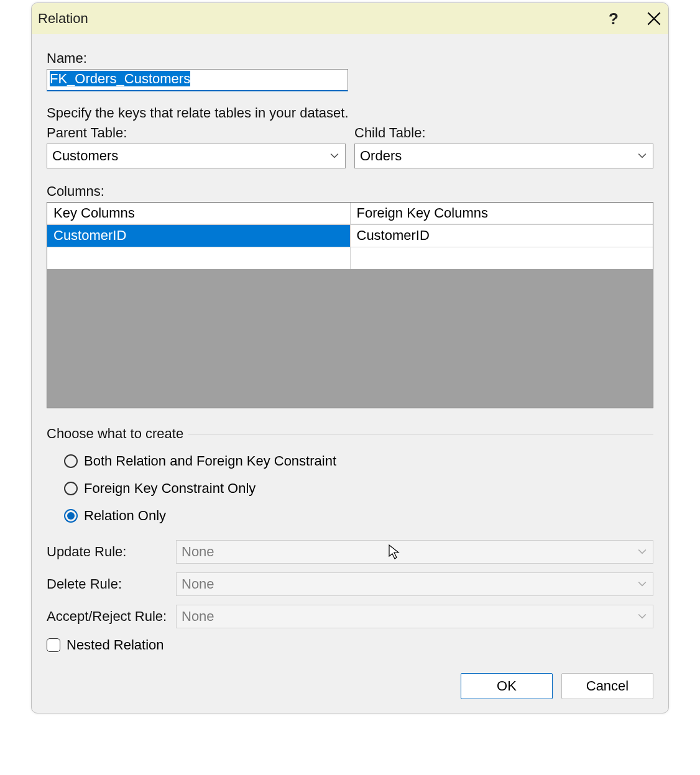 Image resolution: width=700 pixels, height=775 pixels. What do you see at coordinates (111, 552) in the screenshot?
I see `update-rule-label: Update Rule:` at bounding box center [111, 552].